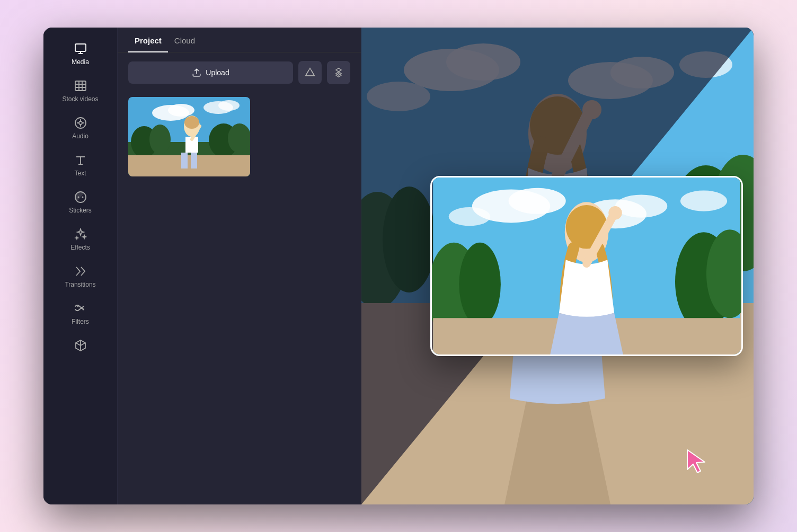  What do you see at coordinates (240, 137) in the screenshot?
I see `media-grid` at bounding box center [240, 137].